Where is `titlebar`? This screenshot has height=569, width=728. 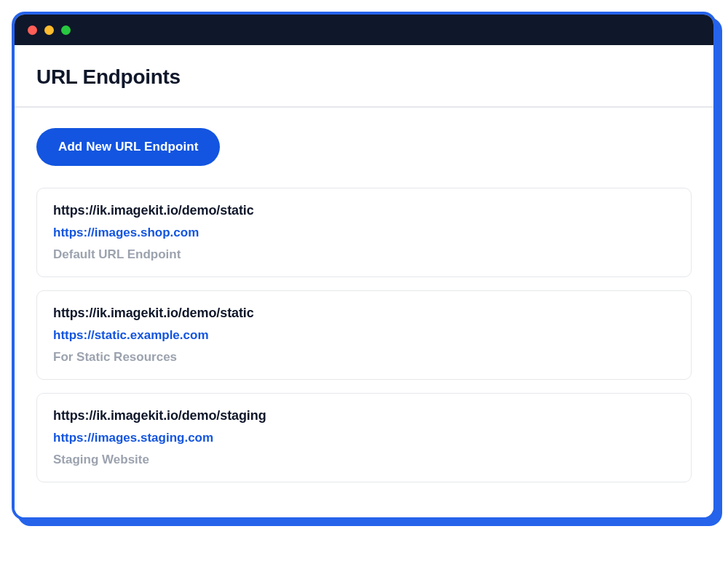
titlebar is located at coordinates (364, 30).